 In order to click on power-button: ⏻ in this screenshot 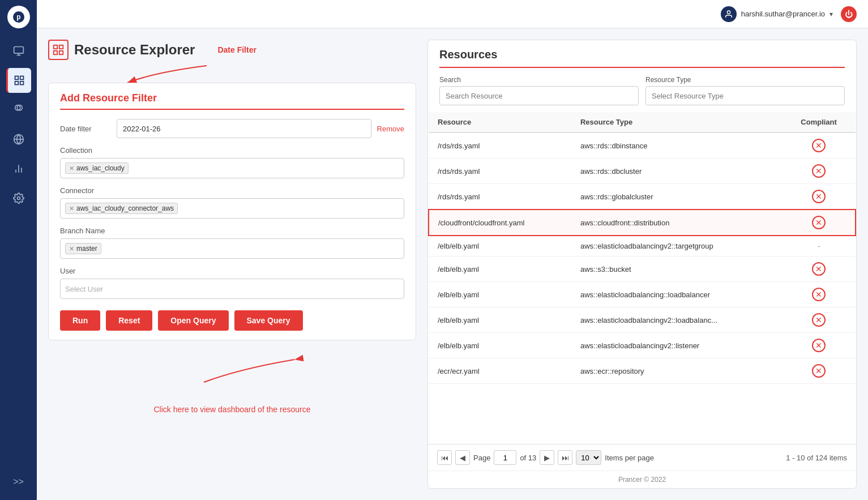, I will do `click(849, 14)`.